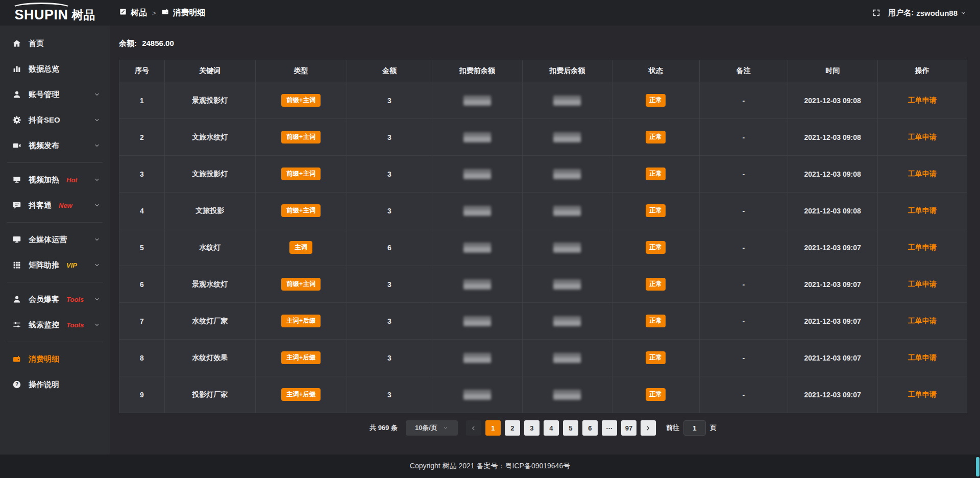  Describe the element at coordinates (389, 248) in the screenshot. I see `cell-amount: 6` at that location.